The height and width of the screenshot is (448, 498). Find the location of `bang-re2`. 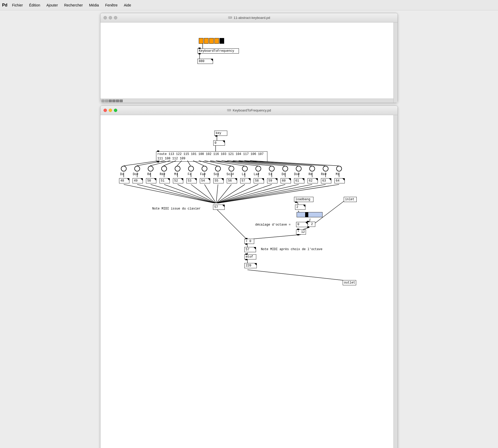

bang-re2 is located at coordinates (312, 169).